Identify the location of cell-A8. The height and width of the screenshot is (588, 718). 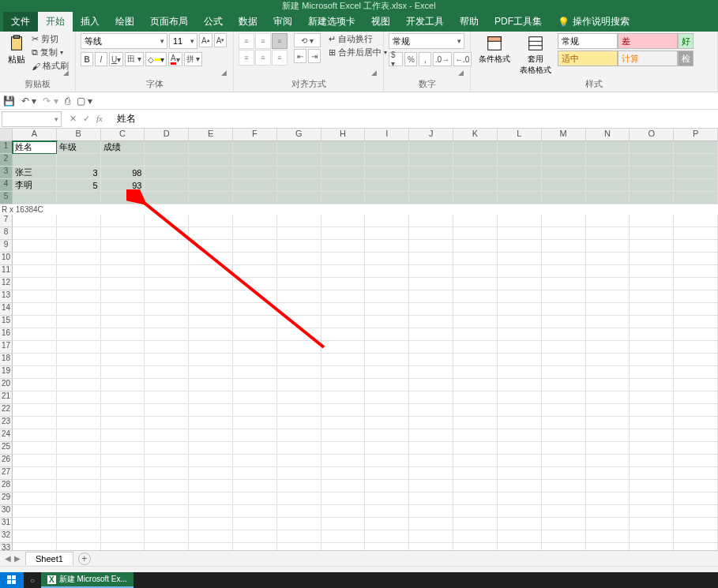
(35, 234).